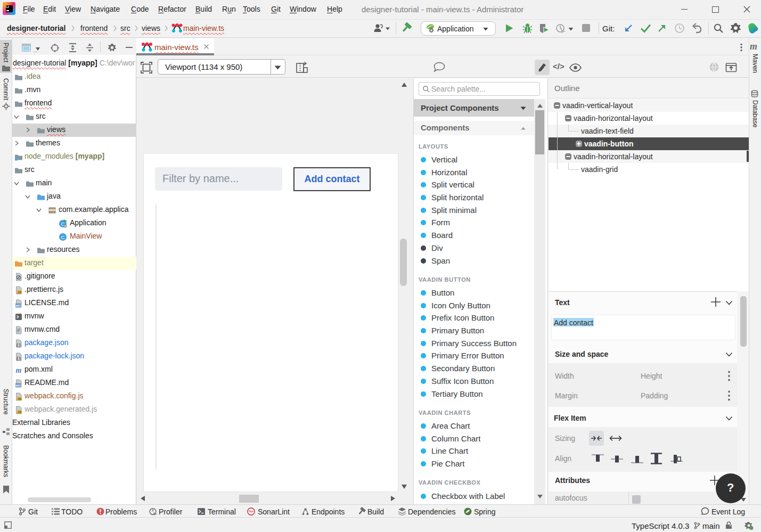 The height and width of the screenshot is (532, 761). I want to click on svg-text: C, so click(63, 236).